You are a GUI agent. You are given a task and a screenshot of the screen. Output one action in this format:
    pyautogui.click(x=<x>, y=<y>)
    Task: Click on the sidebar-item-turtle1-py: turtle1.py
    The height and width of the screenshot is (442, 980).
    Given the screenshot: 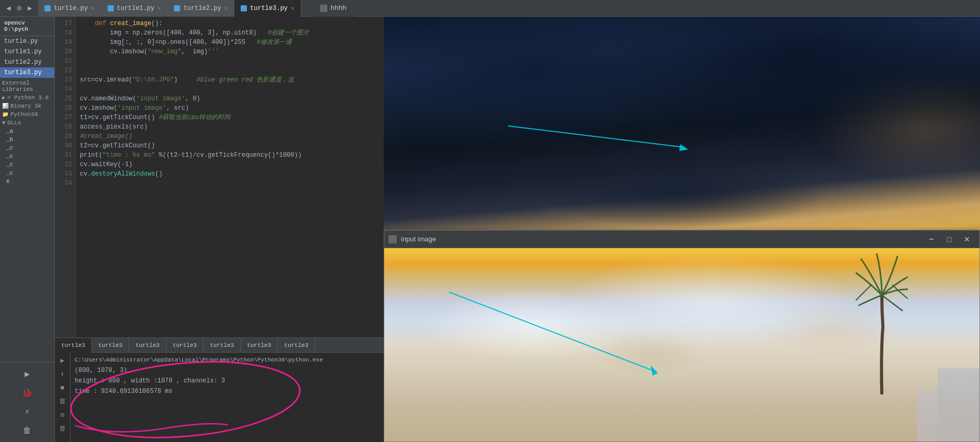 What is the action you would take?
    pyautogui.click(x=27, y=52)
    